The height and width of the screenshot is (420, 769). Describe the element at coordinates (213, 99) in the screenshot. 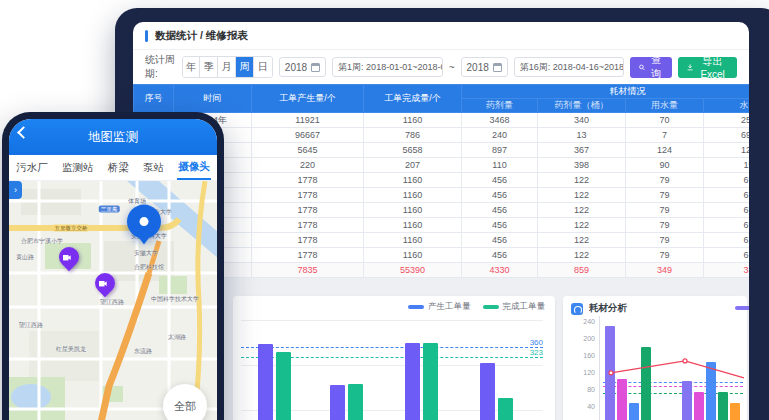

I see `col-header-time: 时间` at that location.